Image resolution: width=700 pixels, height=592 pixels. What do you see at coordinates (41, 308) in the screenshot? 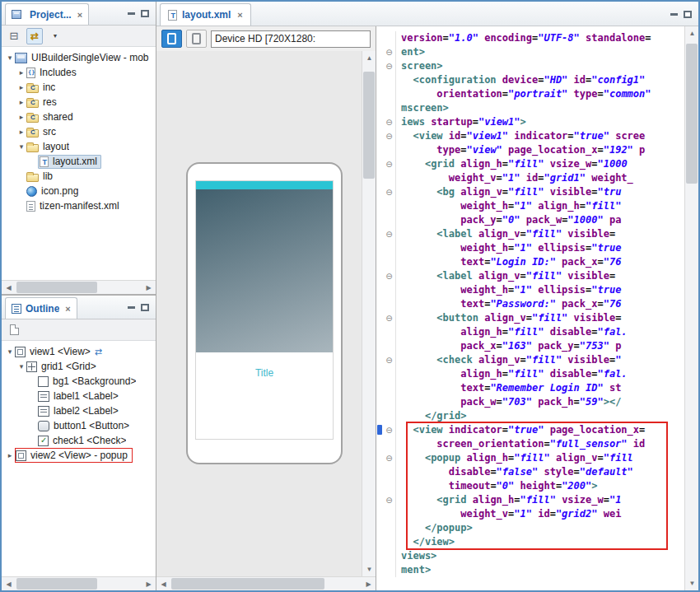
I see `tab-outline: Outline ×` at bounding box center [41, 308].